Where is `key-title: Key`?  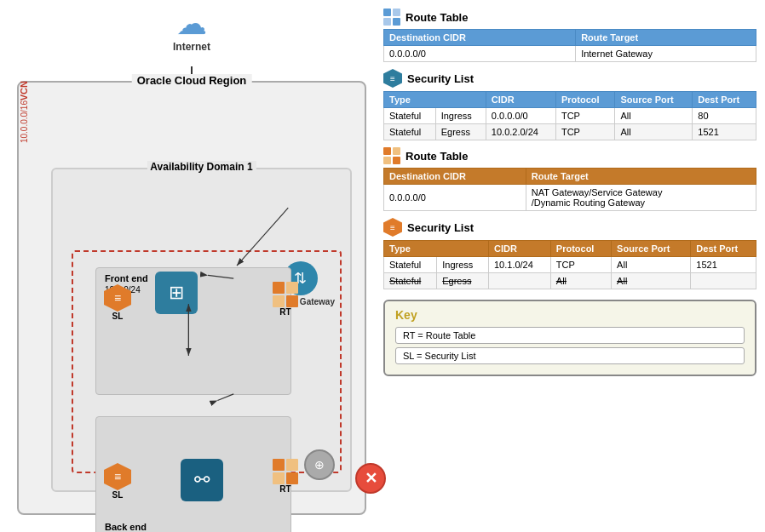 key-title: Key is located at coordinates (570, 315).